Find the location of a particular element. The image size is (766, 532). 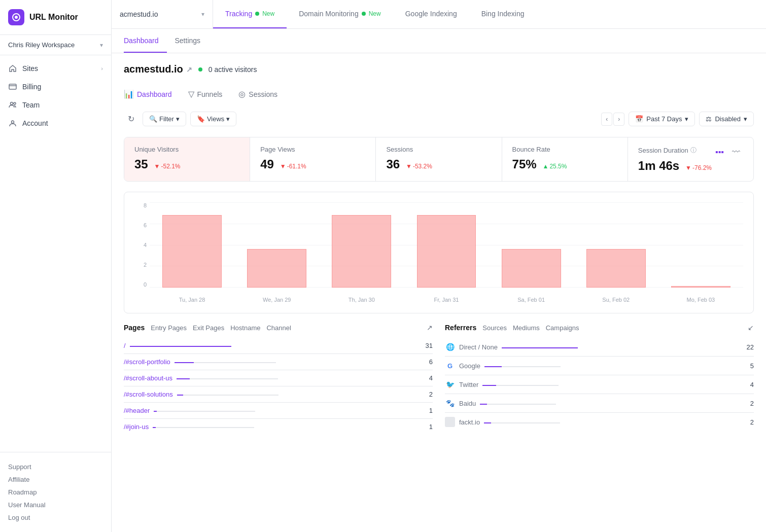

table-cell-referrer: 🐦 Twitter is located at coordinates (502, 384).